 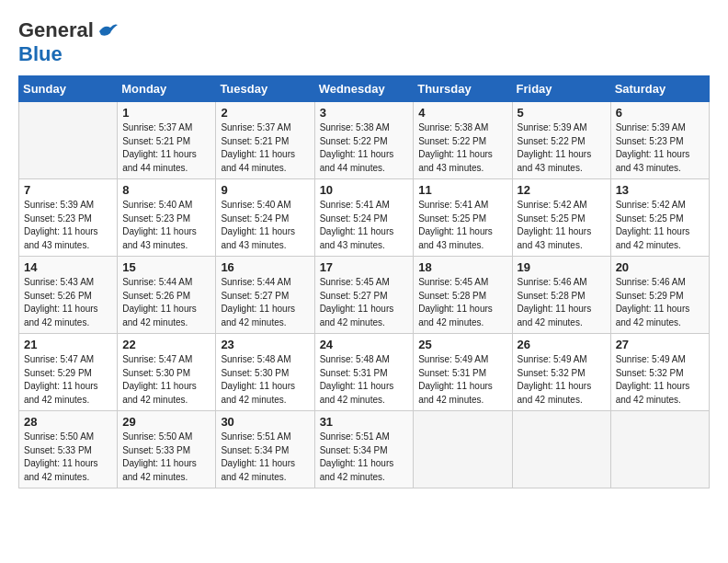 What do you see at coordinates (364, 421) in the screenshot?
I see `day-number: 31` at bounding box center [364, 421].